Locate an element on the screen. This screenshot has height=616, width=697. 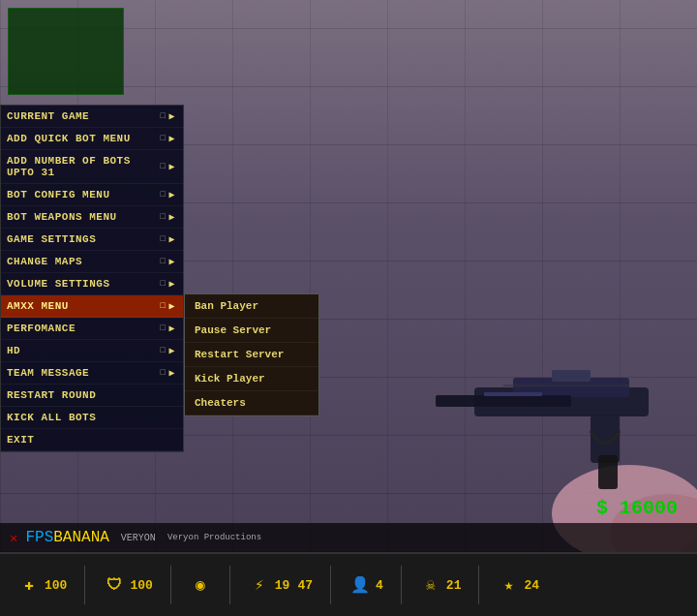
menu-item-current-game: CURRENT GAME □ ▶ is located at coordinates (92, 116).